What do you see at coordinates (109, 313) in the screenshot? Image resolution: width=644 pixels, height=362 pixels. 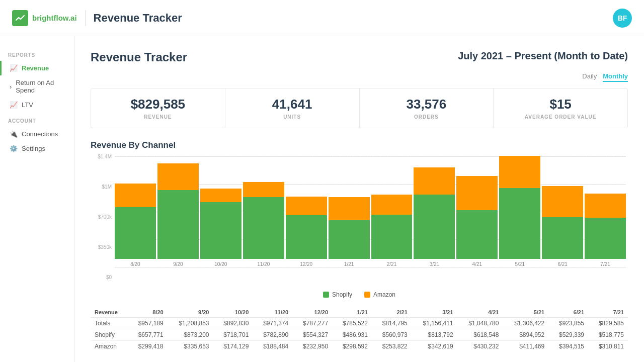 I see `col-header-label: Revenue` at bounding box center [109, 313].